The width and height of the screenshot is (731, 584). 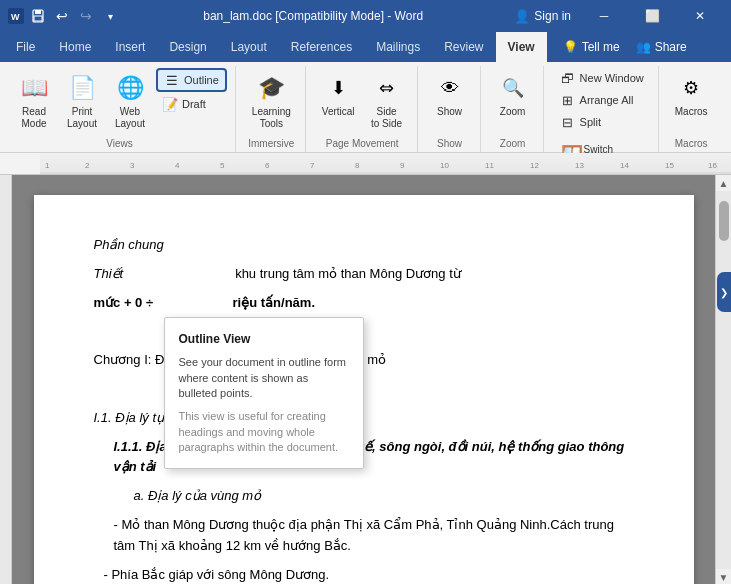 I want to click on vertical-button: ⬇ Vertical, so click(x=338, y=95).